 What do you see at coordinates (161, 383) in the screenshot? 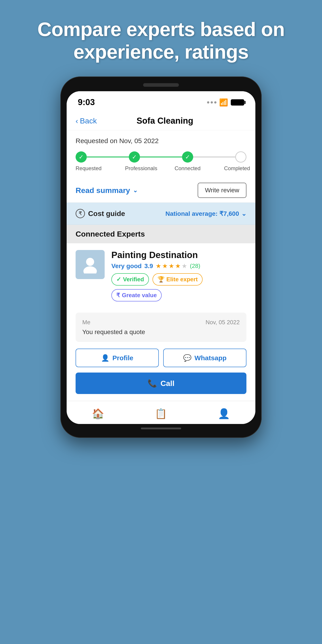
I see `call-button: 📞 Call` at bounding box center [161, 383].